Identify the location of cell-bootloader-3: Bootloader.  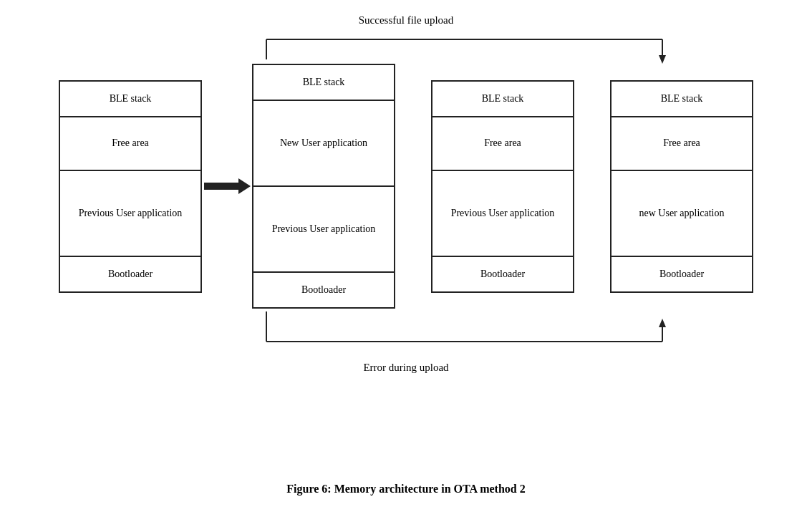
(503, 274).